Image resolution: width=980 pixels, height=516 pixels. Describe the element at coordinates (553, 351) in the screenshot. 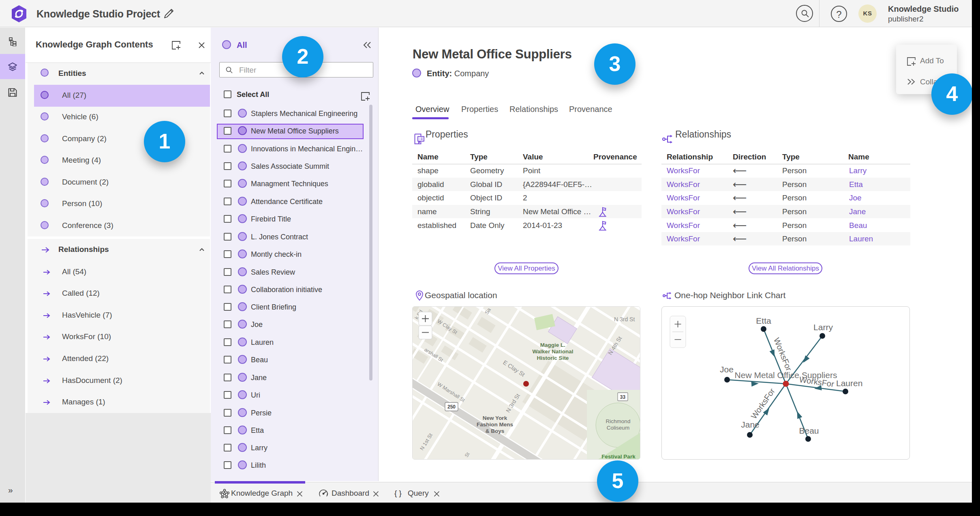

I see `svg-text: Walker National` at that location.